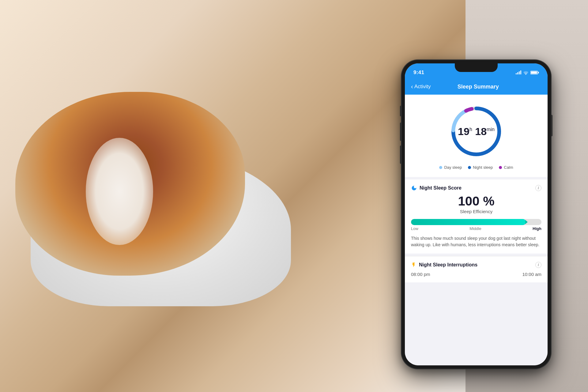 The width and height of the screenshot is (588, 392). What do you see at coordinates (476, 265) in the screenshot?
I see `interruptions-card-header: Night Sleep Interruptions i` at bounding box center [476, 265].